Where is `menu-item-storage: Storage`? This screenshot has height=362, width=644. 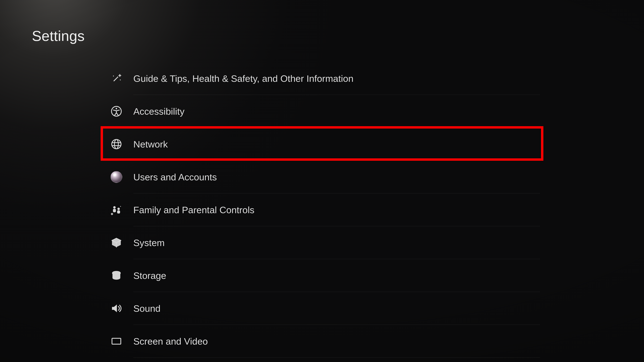
menu-item-storage: Storage is located at coordinates (323, 276).